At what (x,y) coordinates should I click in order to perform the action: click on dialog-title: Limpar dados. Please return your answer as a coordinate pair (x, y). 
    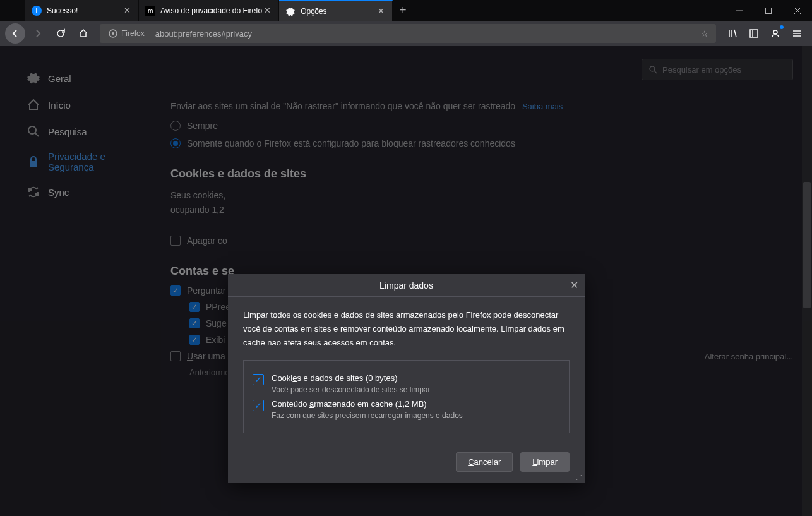
    Looking at the image, I should click on (407, 285).